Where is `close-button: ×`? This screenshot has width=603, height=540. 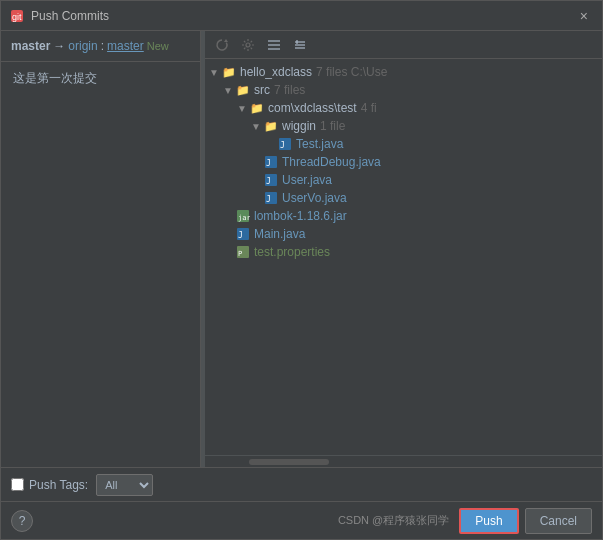 close-button: × is located at coordinates (584, 16).